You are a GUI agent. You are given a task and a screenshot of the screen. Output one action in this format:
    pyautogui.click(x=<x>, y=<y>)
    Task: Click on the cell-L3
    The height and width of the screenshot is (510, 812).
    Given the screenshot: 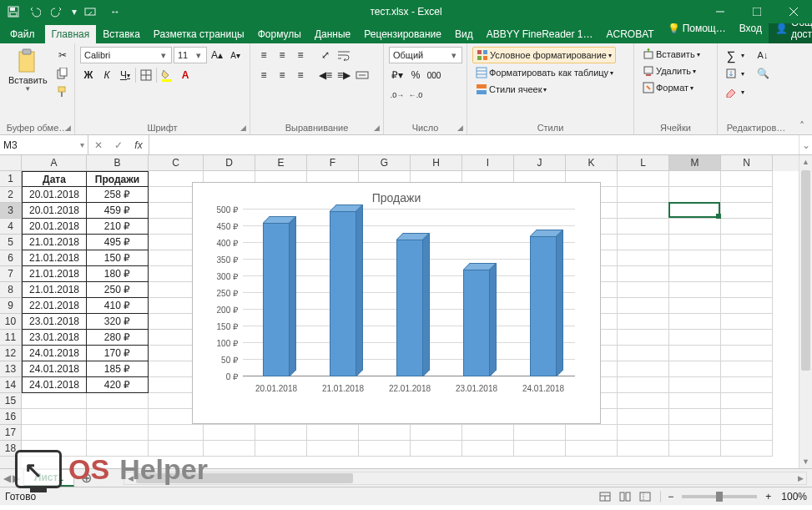 What is the action you would take?
    pyautogui.click(x=643, y=210)
    